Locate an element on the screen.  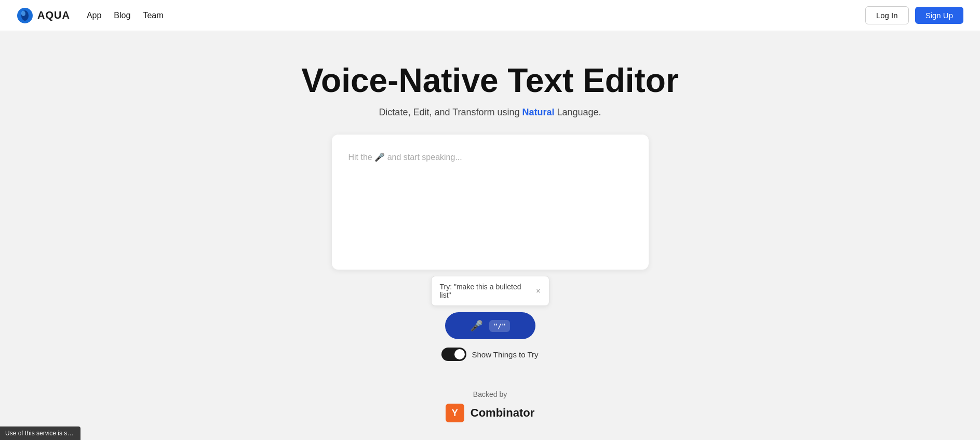
yc-row: Y Combinator is located at coordinates (490, 413).